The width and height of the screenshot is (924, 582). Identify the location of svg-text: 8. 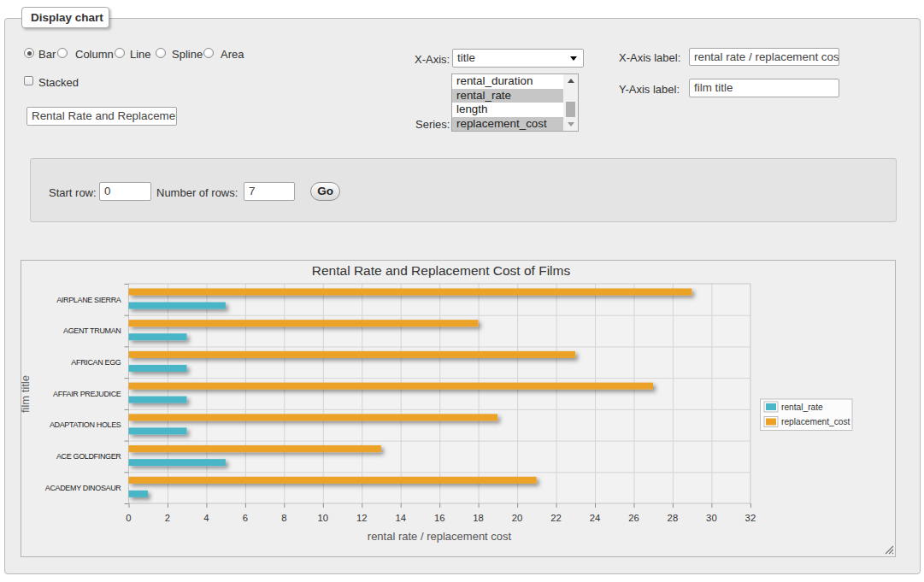
(284, 518).